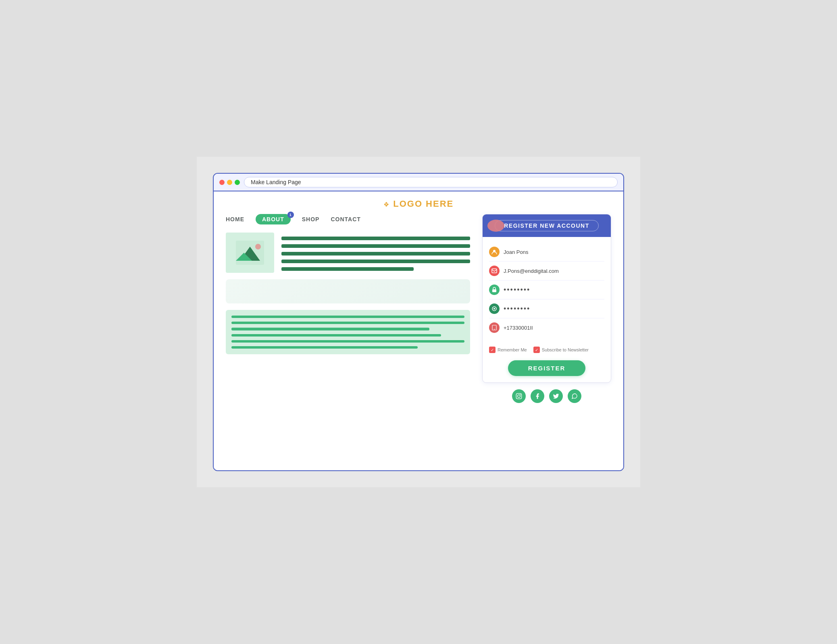  I want to click on content-area, so click(348, 347).